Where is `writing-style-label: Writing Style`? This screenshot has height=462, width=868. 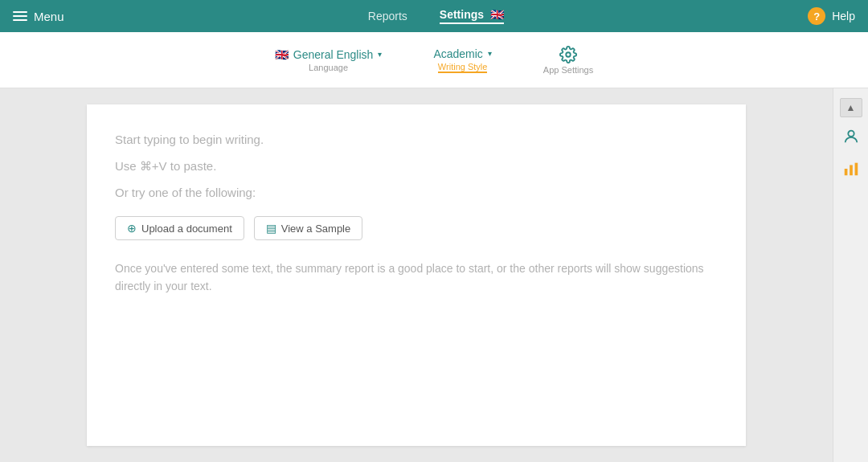 writing-style-label: Writing Style is located at coordinates (463, 67).